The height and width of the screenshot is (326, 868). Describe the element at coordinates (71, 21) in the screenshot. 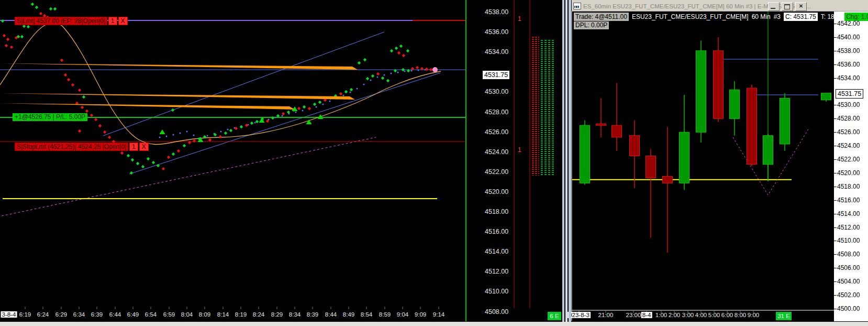

I see `sell-limit-order-label: S|Lmt| 4537.00 |EP: 28|Open|0| 1 X` at that location.